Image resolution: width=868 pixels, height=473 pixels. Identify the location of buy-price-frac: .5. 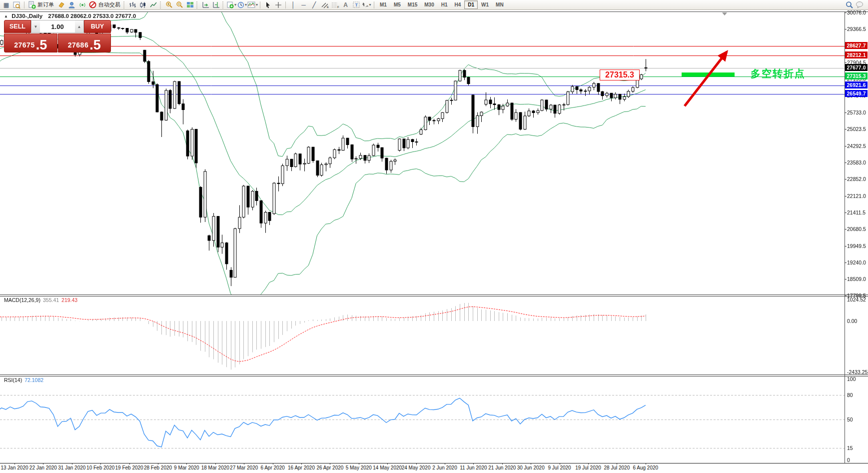
(95, 45).